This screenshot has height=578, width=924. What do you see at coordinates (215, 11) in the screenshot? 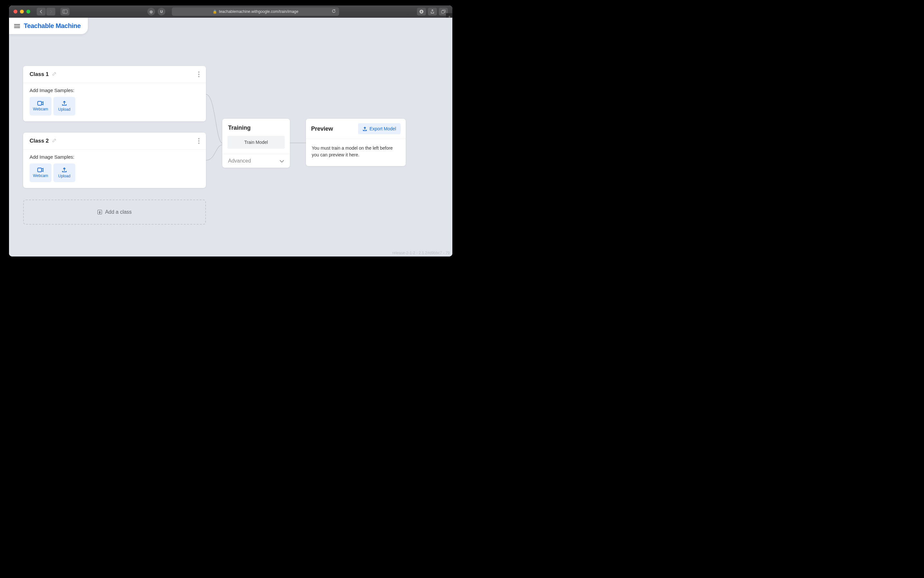
I see `lock-icon: 🔒` at bounding box center [215, 11].